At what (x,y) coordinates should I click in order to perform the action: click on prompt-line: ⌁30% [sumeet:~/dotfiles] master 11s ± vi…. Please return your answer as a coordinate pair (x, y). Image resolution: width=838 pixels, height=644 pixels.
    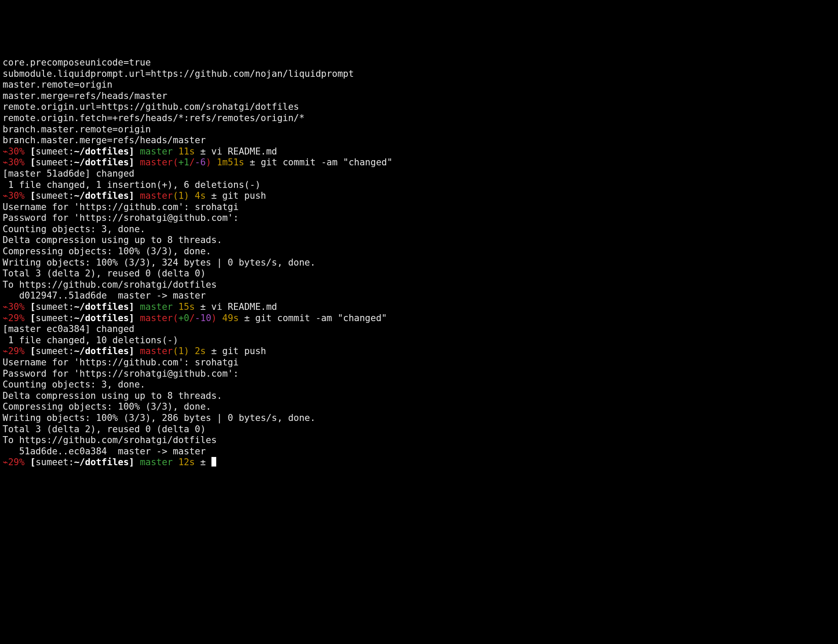
    Looking at the image, I should click on (419, 152).